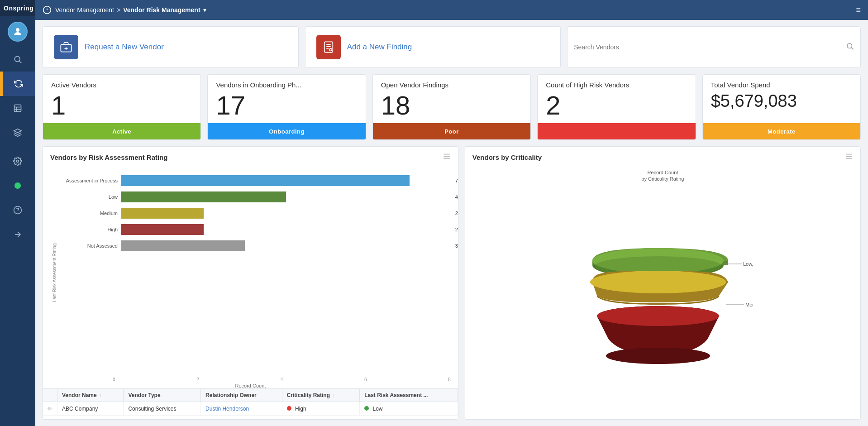 The image size is (868, 426). Describe the element at coordinates (457, 197) in the screenshot. I see `bar-count-1: 4` at that location.